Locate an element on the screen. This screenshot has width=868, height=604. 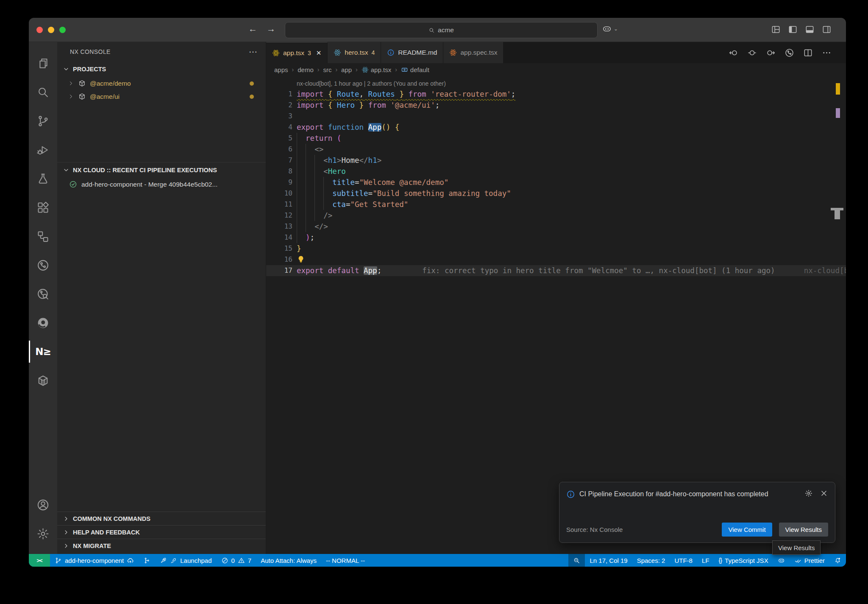
collapsed-section-label: COMMON NX COMMANDS is located at coordinates (112, 519).